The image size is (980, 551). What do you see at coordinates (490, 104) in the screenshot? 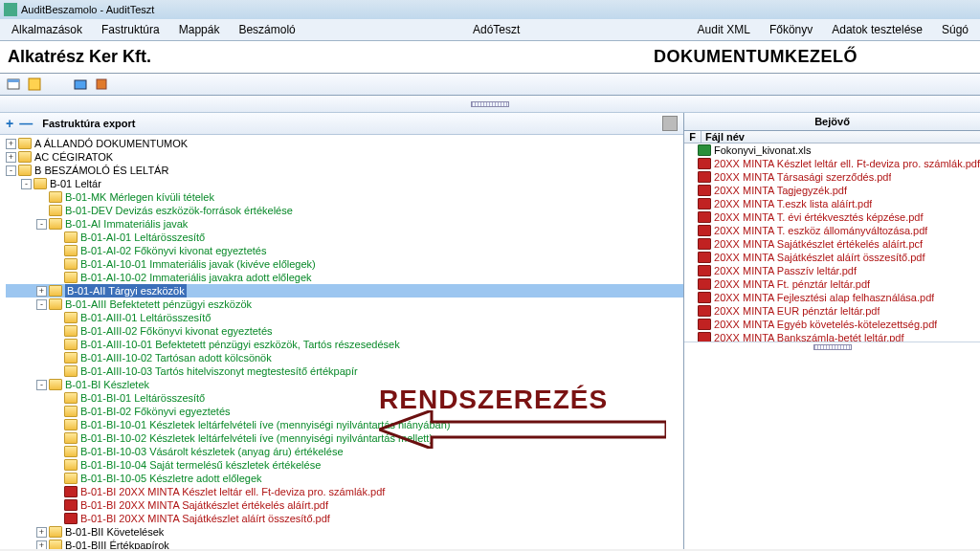
I see `splitter-grip` at bounding box center [490, 104].